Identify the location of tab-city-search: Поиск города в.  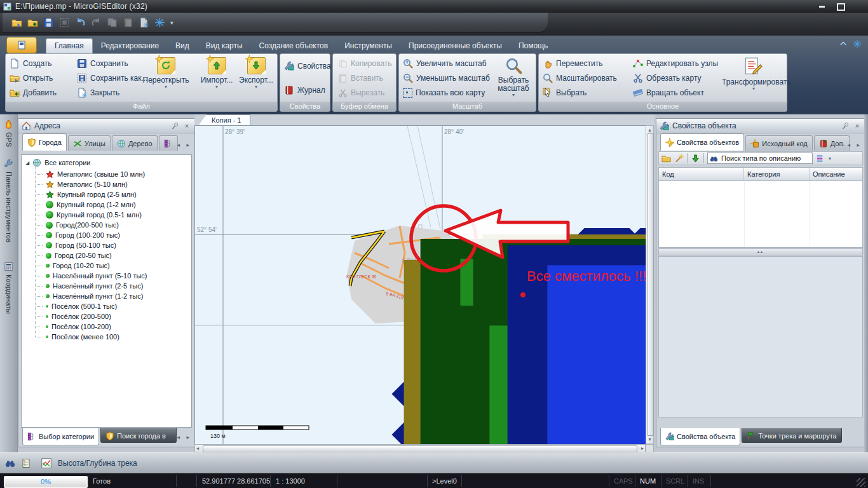
(139, 436).